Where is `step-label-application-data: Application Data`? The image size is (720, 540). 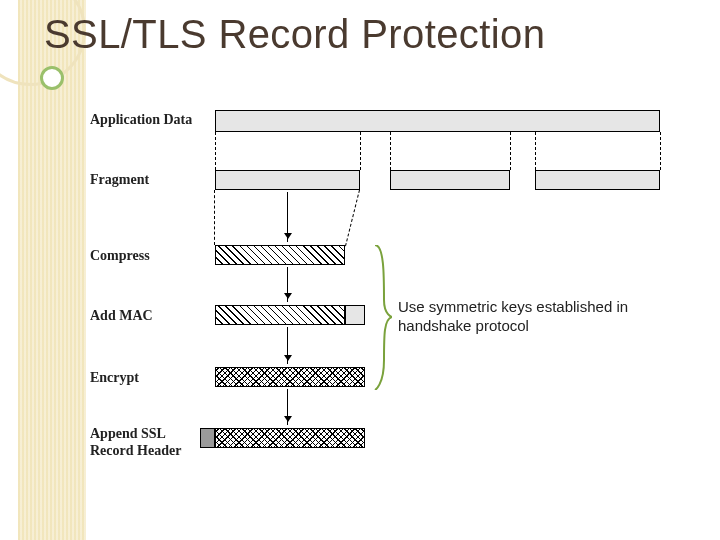 step-label-application-data: Application Data is located at coordinates (150, 120).